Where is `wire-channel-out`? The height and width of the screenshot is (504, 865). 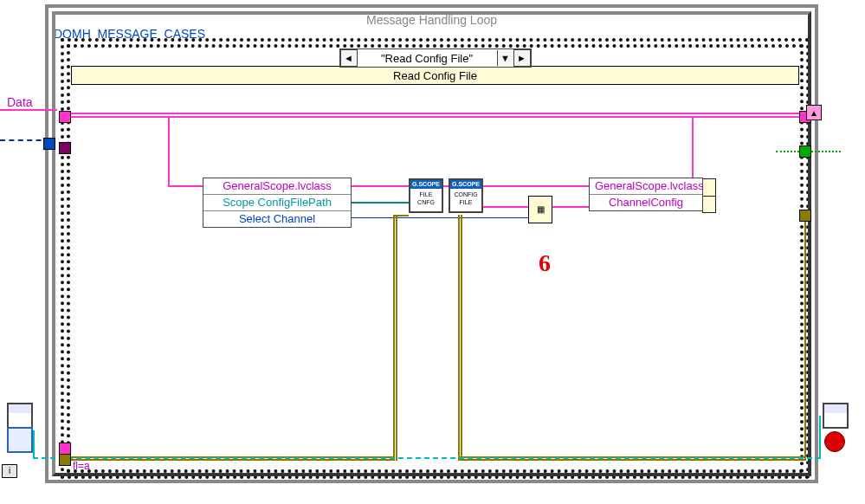 wire-channel-out is located at coordinates (439, 218).